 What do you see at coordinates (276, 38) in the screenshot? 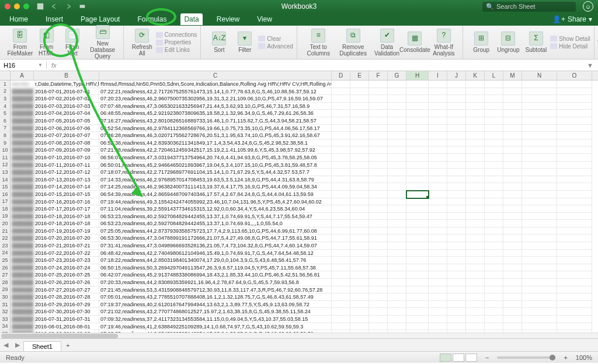
I see `clear-filter-button: Clear` at bounding box center [276, 38].